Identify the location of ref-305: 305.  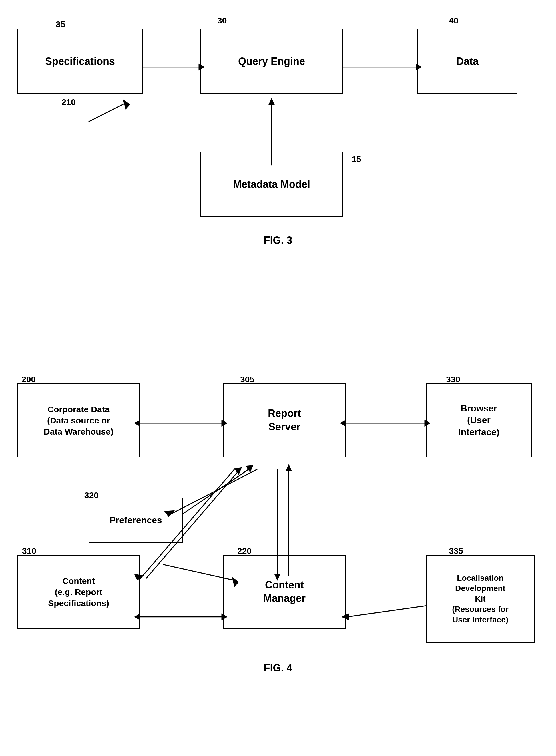
(247, 380).